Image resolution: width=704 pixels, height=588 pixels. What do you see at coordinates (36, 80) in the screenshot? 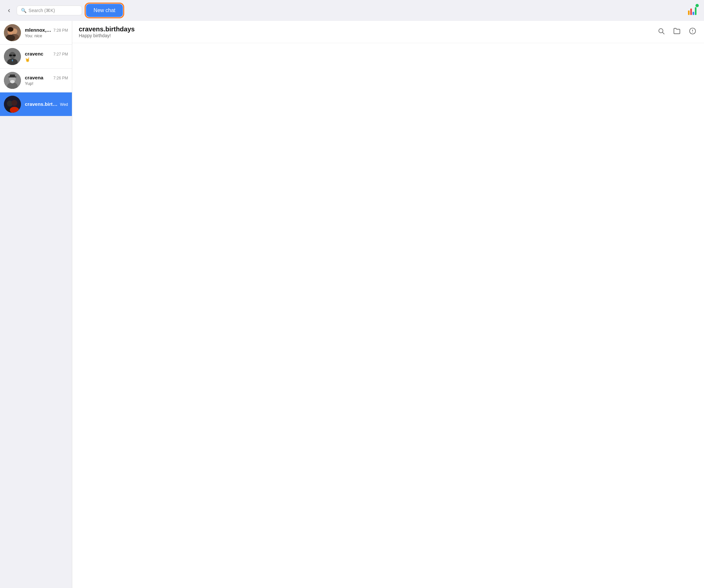
I see `chat-item-cravena: cravena 7:26 PM Yup!` at bounding box center [36, 80].